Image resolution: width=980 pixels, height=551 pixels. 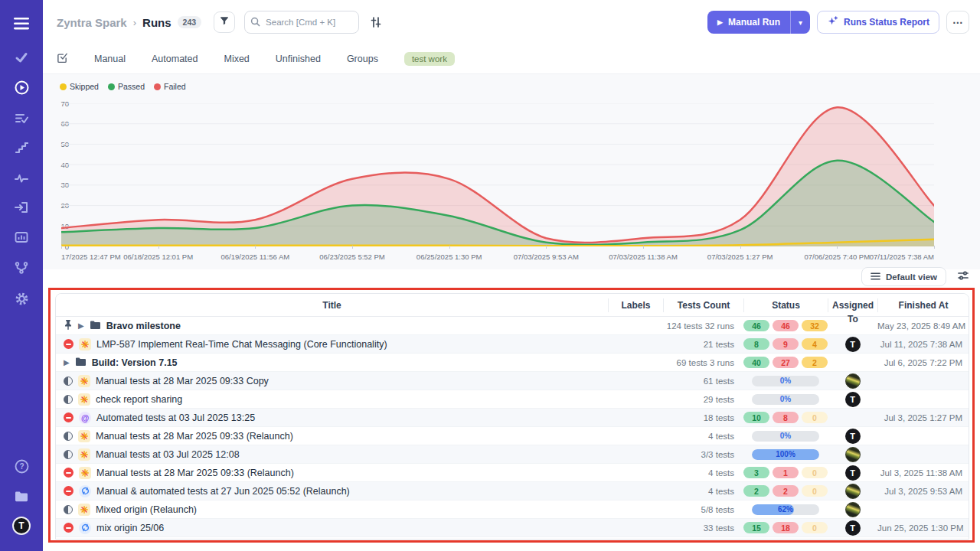 What do you see at coordinates (144, 326) in the screenshot?
I see `run-title: Bravo milestone` at bounding box center [144, 326].